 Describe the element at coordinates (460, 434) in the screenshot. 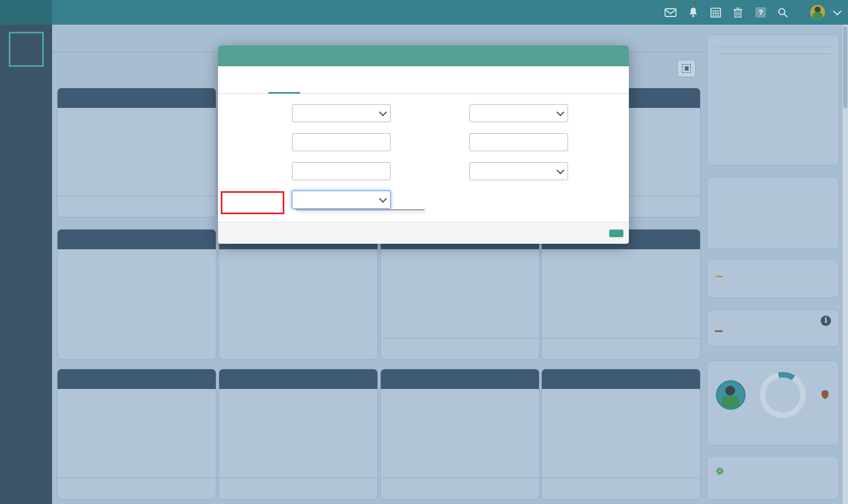

I see `api-panel` at that location.